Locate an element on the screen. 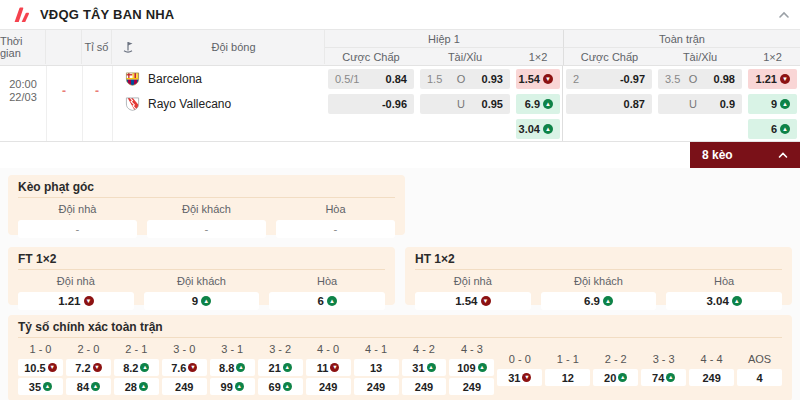  odds-cell: 6▲ is located at coordinates (327, 301).